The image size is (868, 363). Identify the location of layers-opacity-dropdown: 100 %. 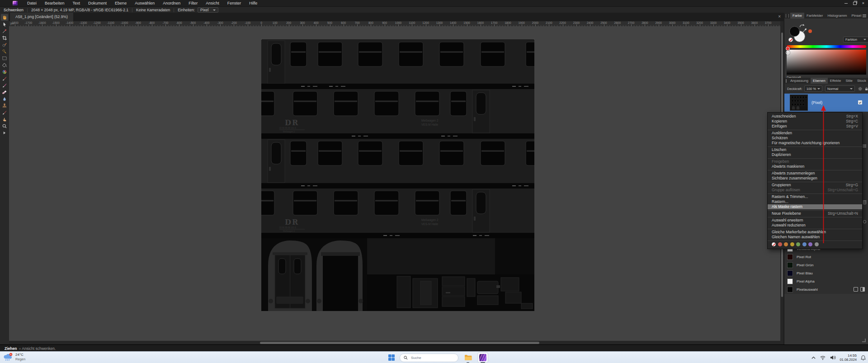
(813, 89).